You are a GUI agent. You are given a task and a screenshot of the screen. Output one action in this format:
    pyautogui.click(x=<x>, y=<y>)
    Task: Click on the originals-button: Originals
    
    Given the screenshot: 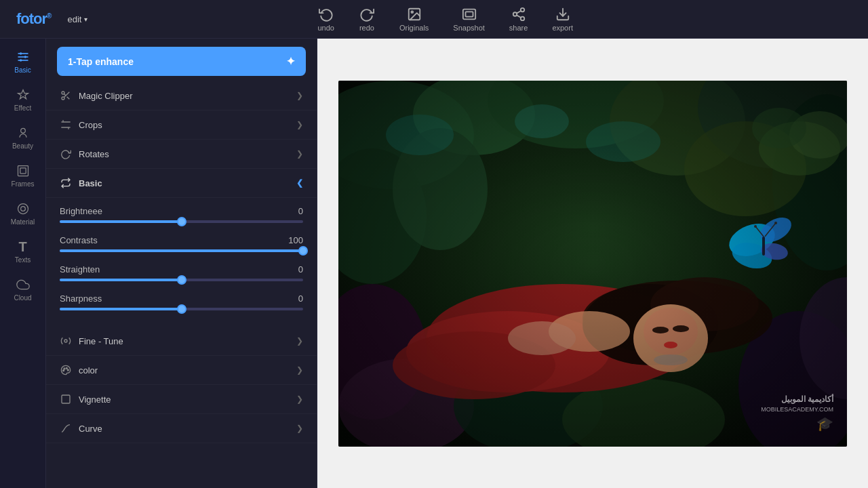 What is the action you would take?
    pyautogui.click(x=414, y=19)
    